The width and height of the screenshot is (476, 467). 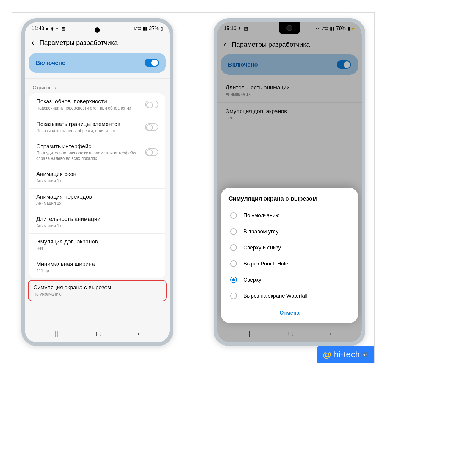 I want to click on radio-label: По умолчанию, so click(x=262, y=215).